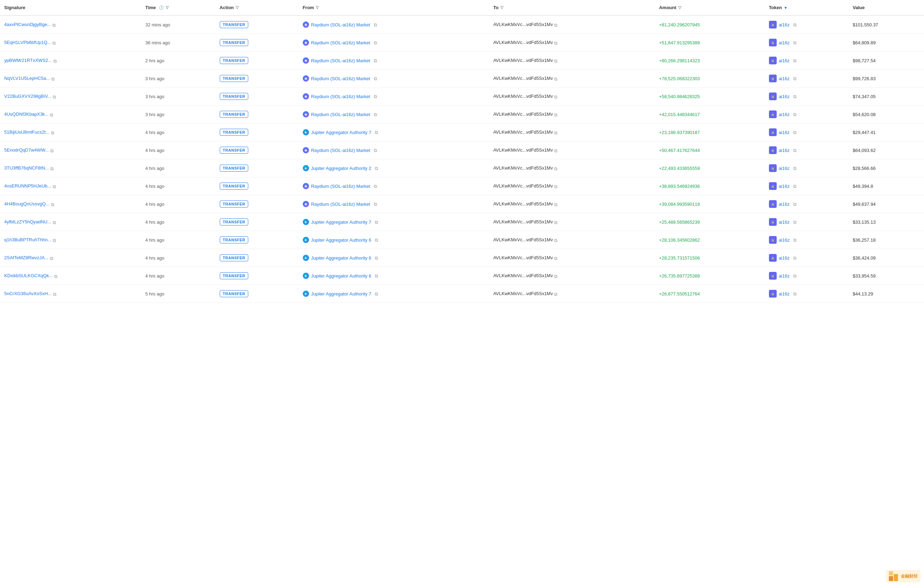 This screenshot has height=586, width=924. I want to click on signature-link: 4axvPtCwunDjgyBge..., so click(28, 25).